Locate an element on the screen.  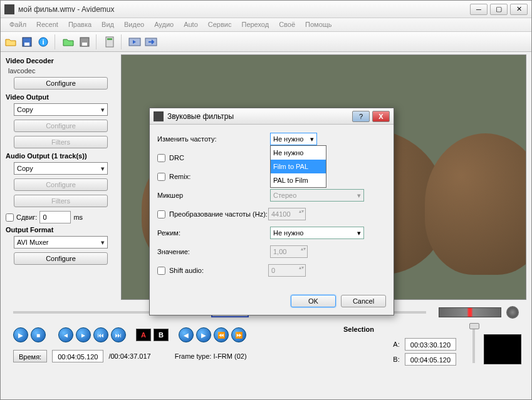
remix-checkbox is located at coordinates (162, 177).